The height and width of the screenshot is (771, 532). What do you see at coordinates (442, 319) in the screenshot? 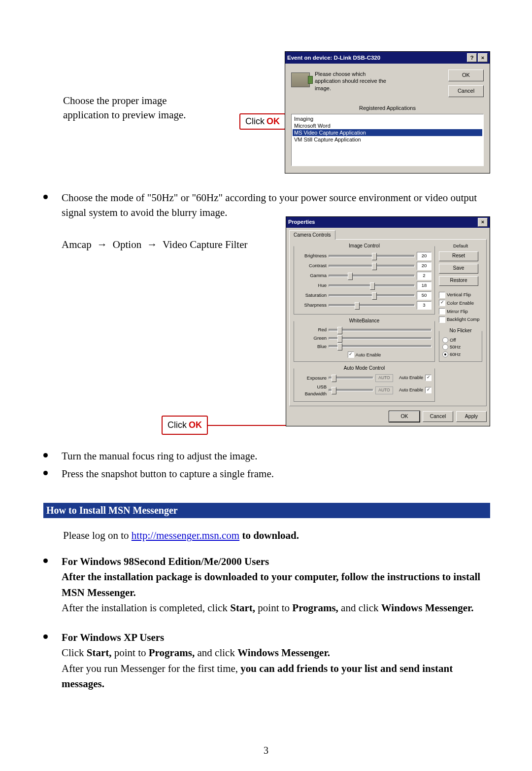
I see `backlight-comp-checkbox` at bounding box center [442, 319].